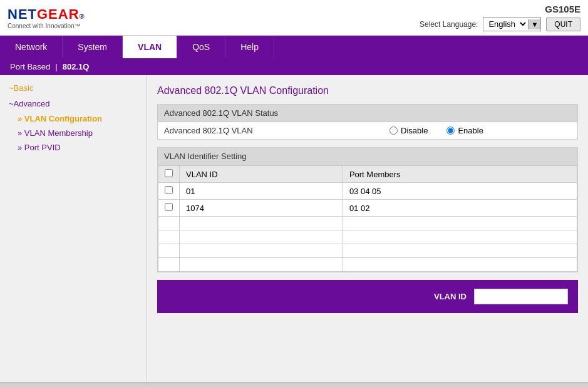 Image resolution: width=588 pixels, height=387 pixels. I want to click on tab-qos: QoS, so click(202, 47).